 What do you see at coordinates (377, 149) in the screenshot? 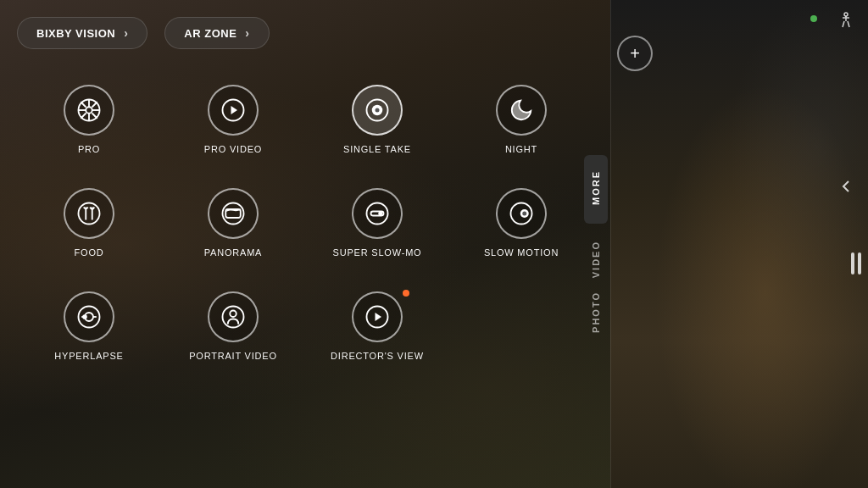
I see `single-take-label: SINGLE TAKE` at bounding box center [377, 149].